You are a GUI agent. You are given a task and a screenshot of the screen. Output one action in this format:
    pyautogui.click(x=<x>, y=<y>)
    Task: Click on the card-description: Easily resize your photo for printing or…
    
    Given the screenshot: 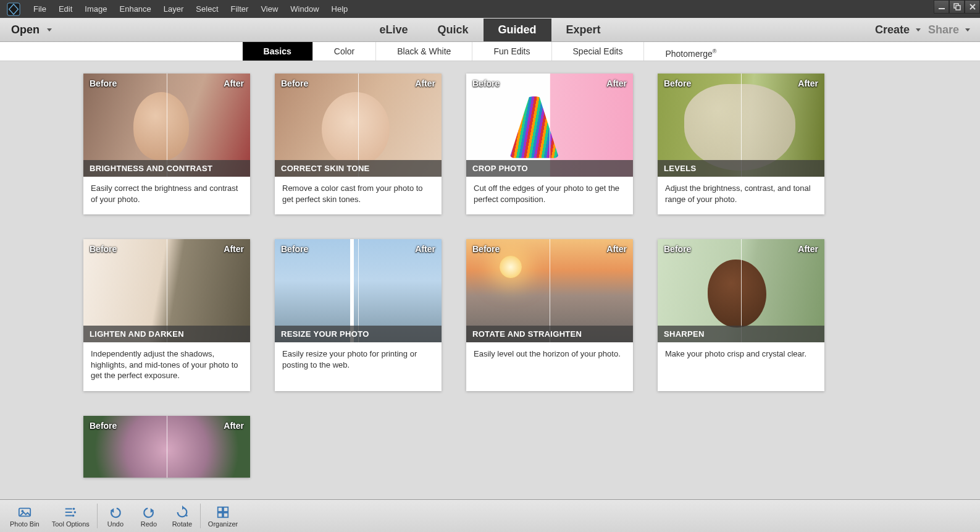 What is the action you would take?
    pyautogui.click(x=358, y=361)
    